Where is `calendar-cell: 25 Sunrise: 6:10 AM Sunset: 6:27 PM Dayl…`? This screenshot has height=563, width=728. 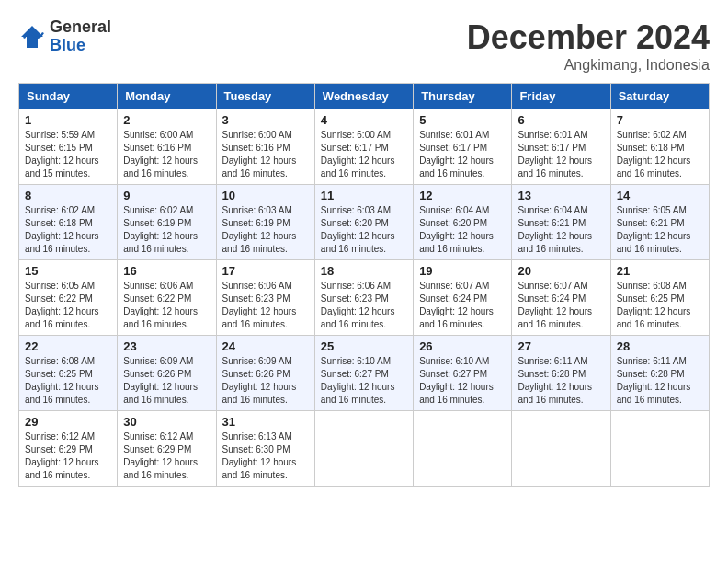 calendar-cell: 25 Sunrise: 6:10 AM Sunset: 6:27 PM Dayl… is located at coordinates (364, 373).